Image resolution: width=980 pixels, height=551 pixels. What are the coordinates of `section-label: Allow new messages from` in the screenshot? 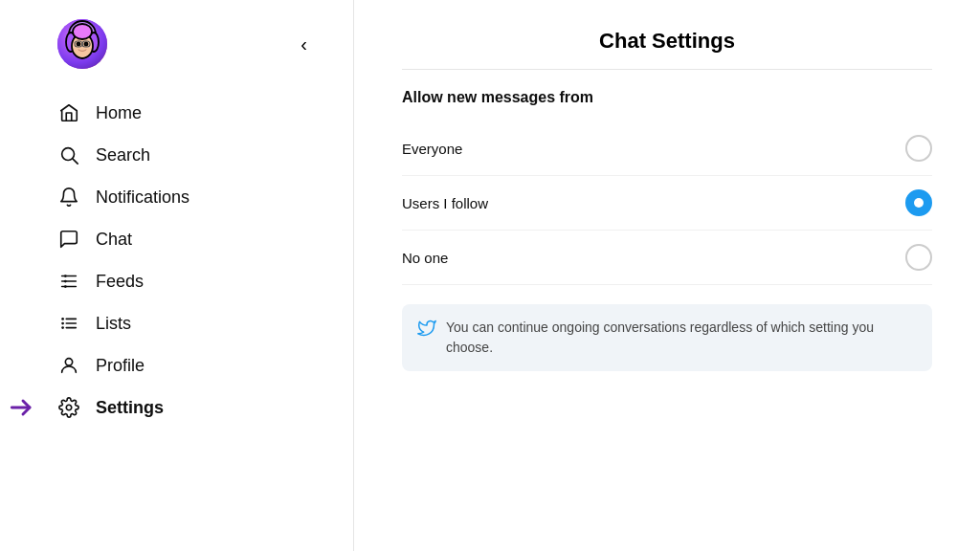 It's located at (667, 98).